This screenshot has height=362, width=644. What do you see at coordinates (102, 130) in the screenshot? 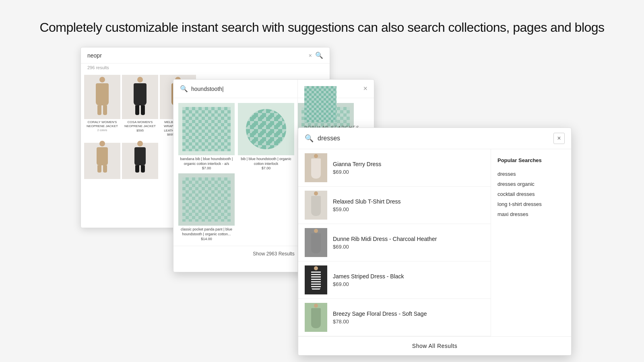
I see `bg-ss1-product-price-1: 2 colors` at bounding box center [102, 130].